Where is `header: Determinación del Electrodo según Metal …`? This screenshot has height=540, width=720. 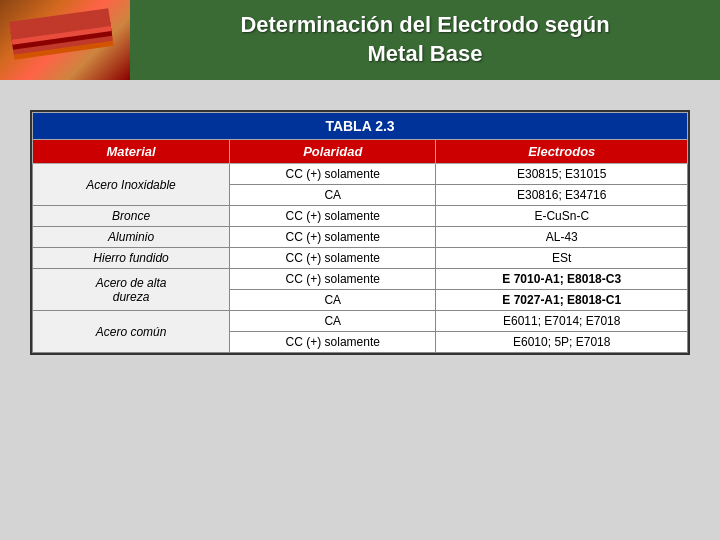 header: Determinación del Electrodo según Metal … is located at coordinates (360, 40).